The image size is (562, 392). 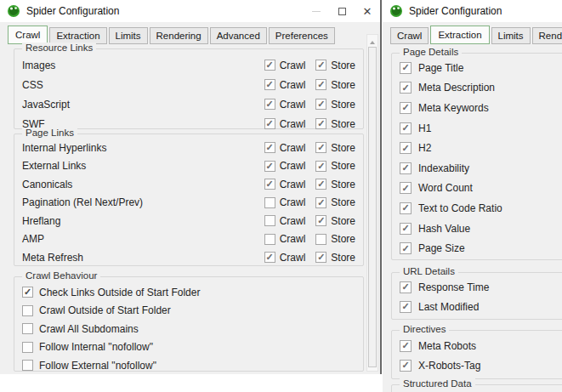 I want to click on row-label: External Links, so click(x=54, y=166).